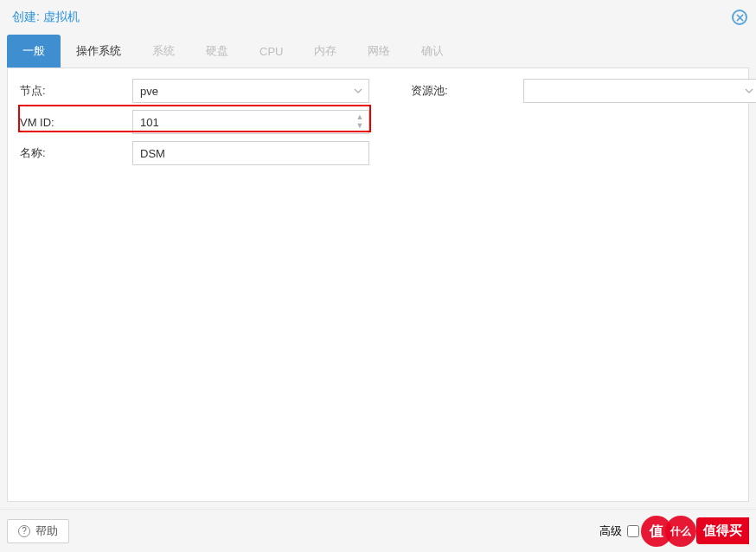 This screenshot has height=552, width=756. I want to click on vmid-field: ▲ ▼, so click(251, 122).